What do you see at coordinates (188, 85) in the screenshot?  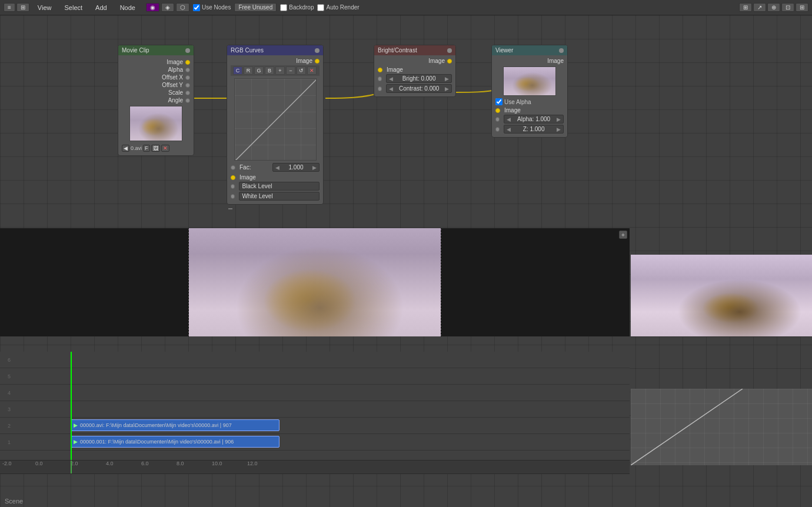 I see `socket-offsety-out` at bounding box center [188, 85].